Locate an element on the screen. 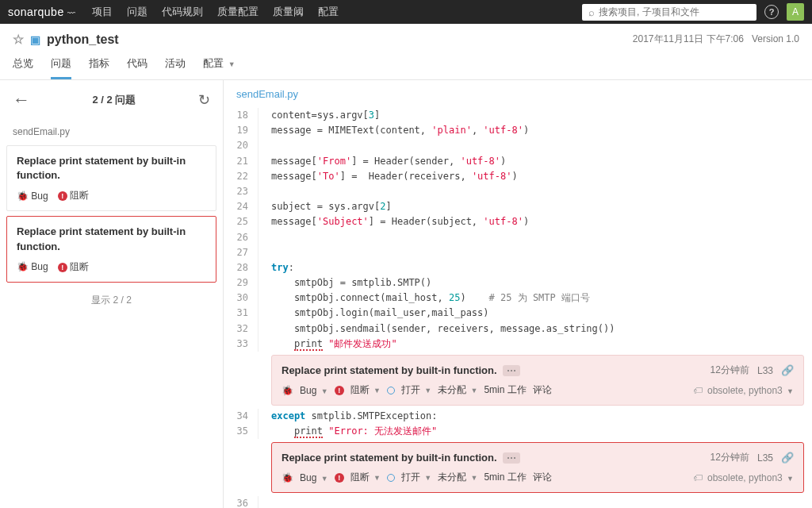  severity-icon: ! is located at coordinates (339, 391).